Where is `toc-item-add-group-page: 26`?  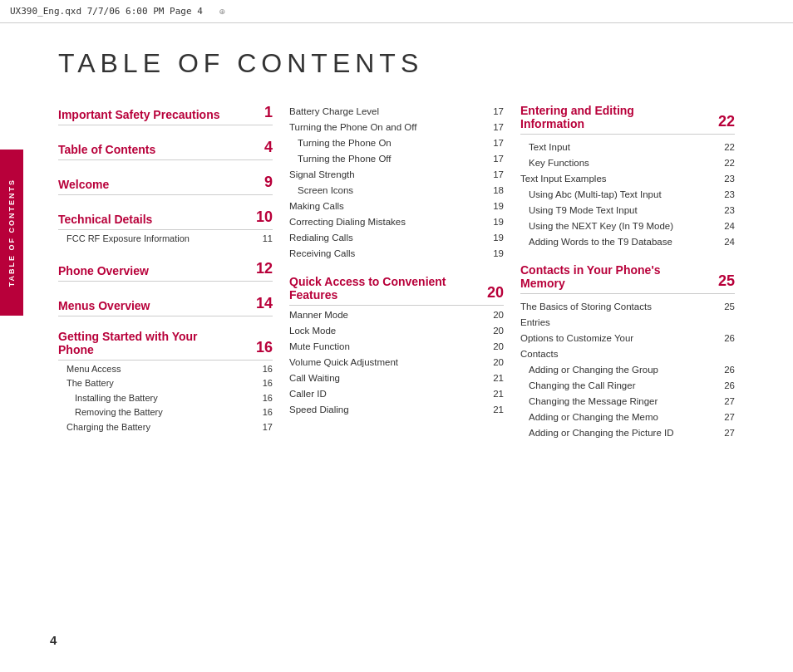
toc-item-add-group-page: 26 is located at coordinates (727, 370).